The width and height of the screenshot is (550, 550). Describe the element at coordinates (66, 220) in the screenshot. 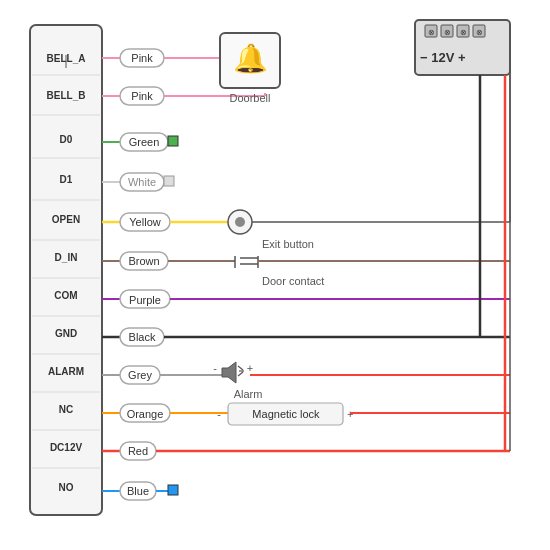

I see `svg-text: OPEN` at that location.